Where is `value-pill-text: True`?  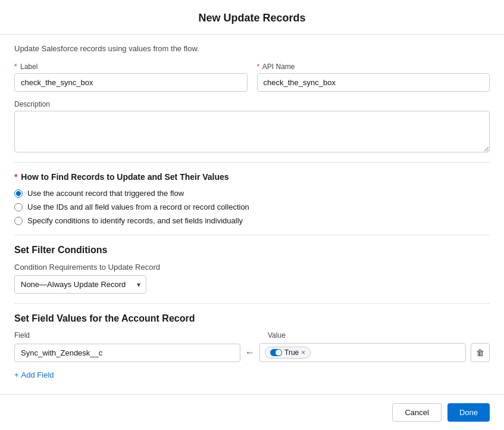 value-pill-text: True is located at coordinates (292, 353).